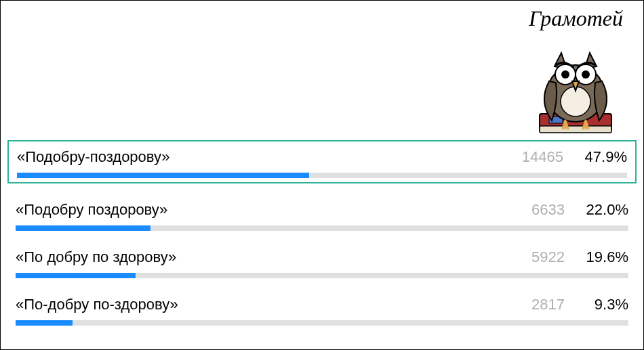 This screenshot has width=644, height=350. What do you see at coordinates (605, 210) in the screenshot?
I see `vote-percent: 22.0%` at bounding box center [605, 210].